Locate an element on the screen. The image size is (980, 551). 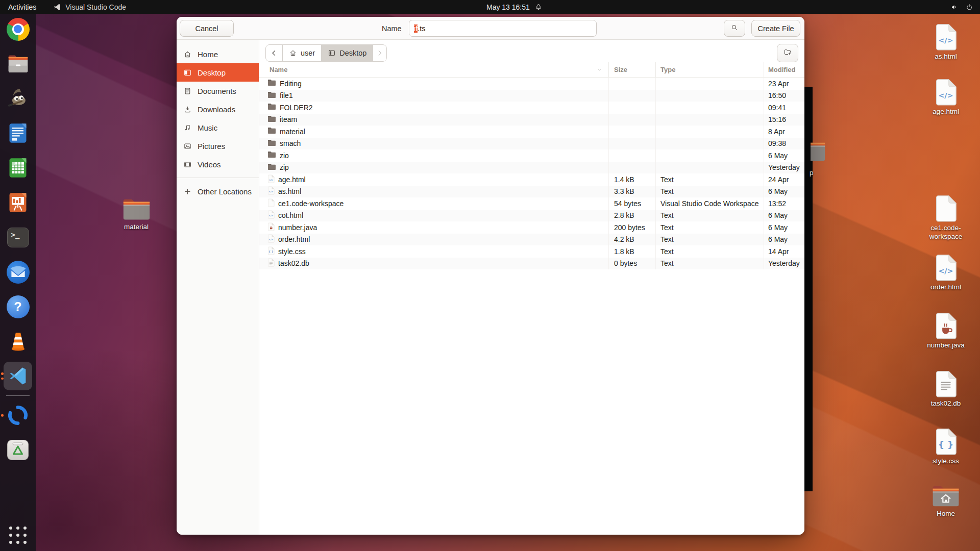
dock-item-files is located at coordinates (18, 64).